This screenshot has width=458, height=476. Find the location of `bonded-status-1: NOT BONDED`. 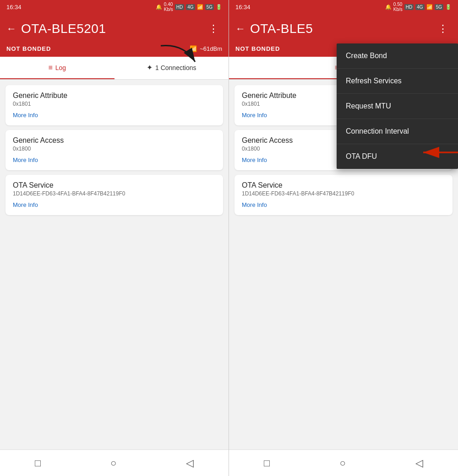

bonded-status-1: NOT BONDED is located at coordinates (28, 49).